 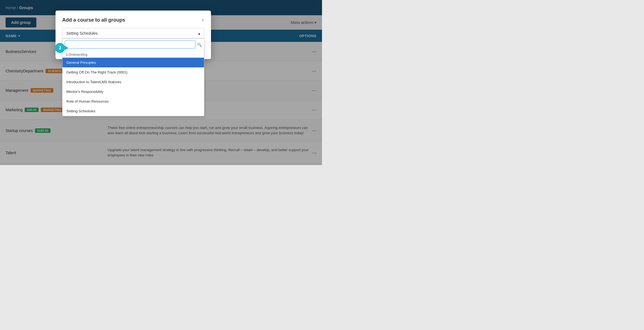 I want to click on dropdown-search-wrapper: 🔍, so click(x=133, y=45).